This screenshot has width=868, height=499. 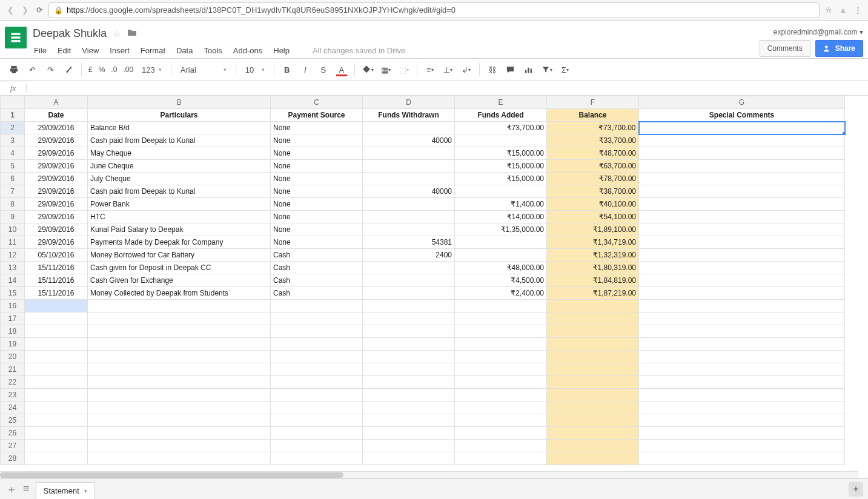 I want to click on percent-button: %, so click(x=102, y=70).